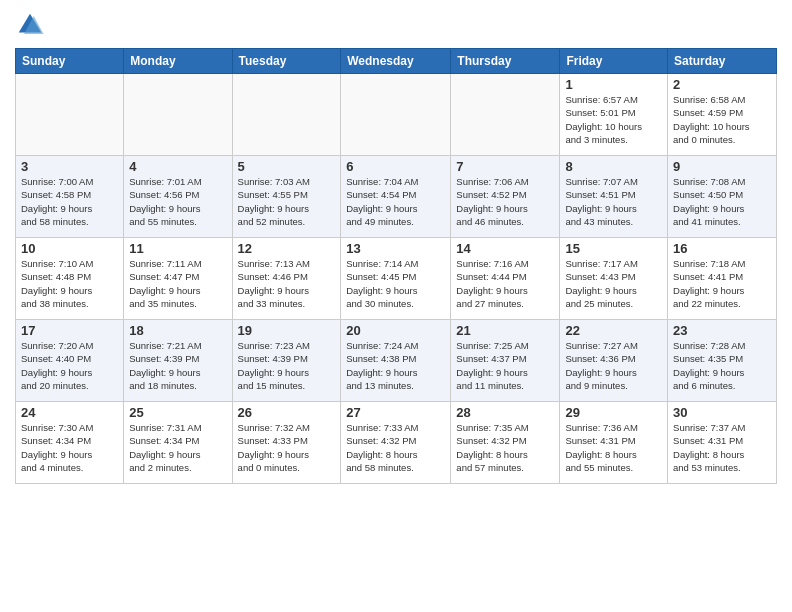  I want to click on weekday-header-thursday: Thursday, so click(506, 62).